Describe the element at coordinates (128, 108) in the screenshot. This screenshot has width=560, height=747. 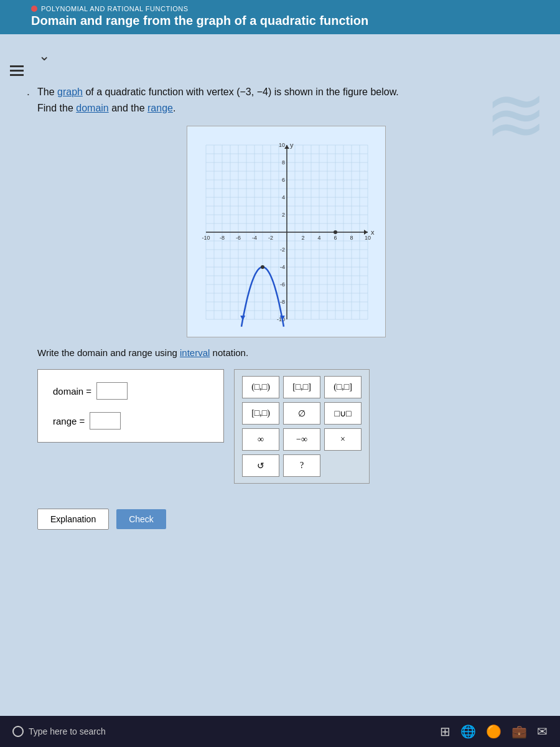
I see `problem-text-4: and the` at that location.